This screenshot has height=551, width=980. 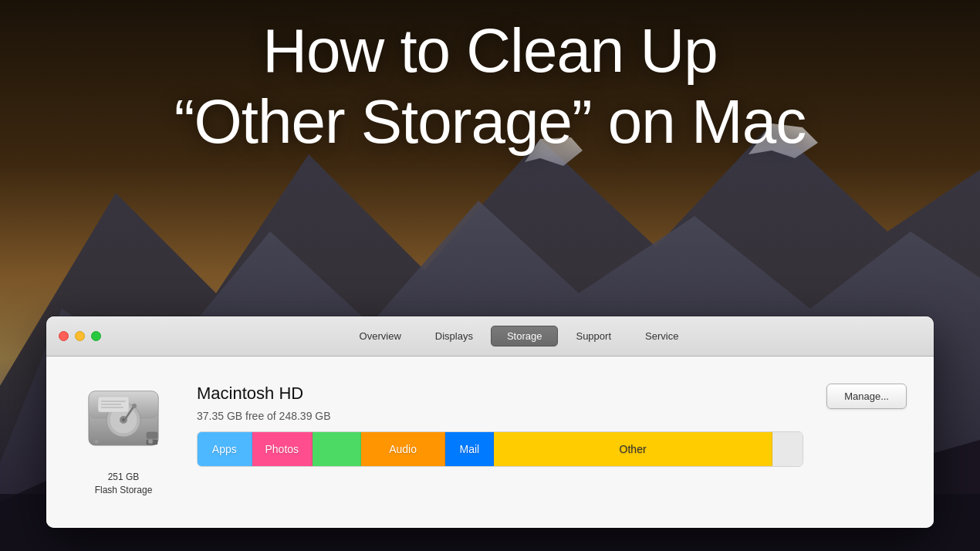 What do you see at coordinates (404, 449) in the screenshot?
I see `segment-audio: Audio` at bounding box center [404, 449].